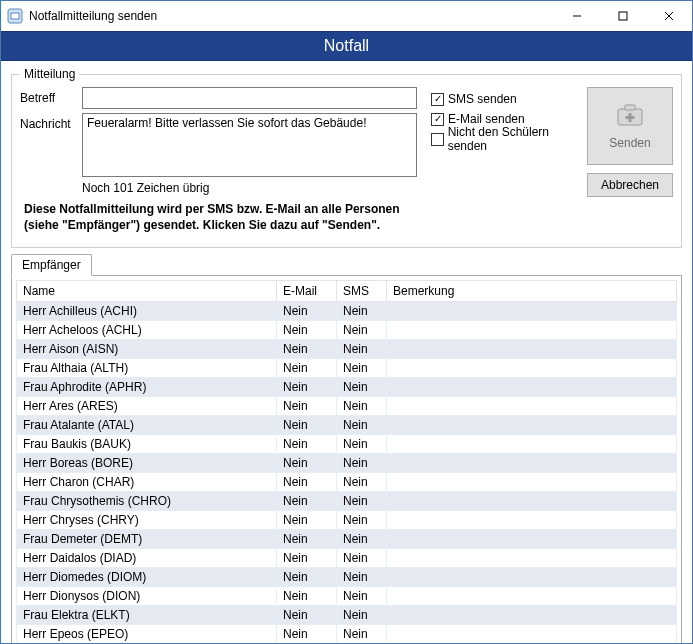  What do you see at coordinates (347, 596) in the screenshot?
I see `table-row: Herr Dionysos (DION)NeinNein` at bounding box center [347, 596].